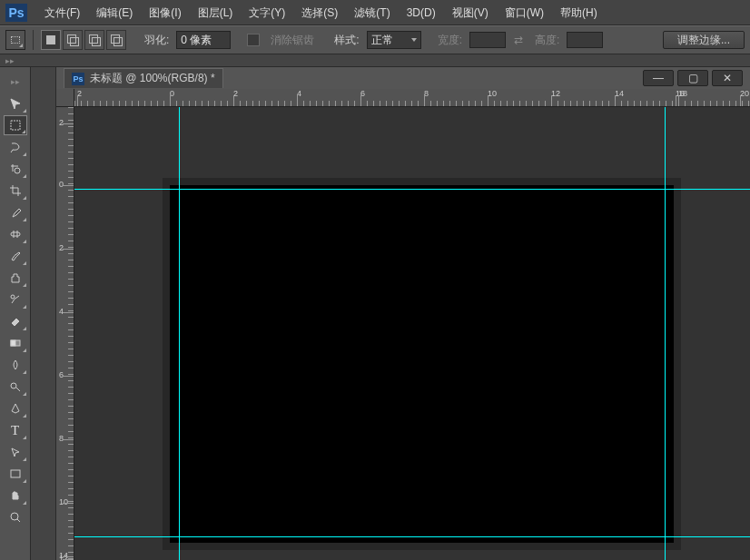  Describe the element at coordinates (62, 13) in the screenshot. I see `menu-file: 文件(F)` at that location.